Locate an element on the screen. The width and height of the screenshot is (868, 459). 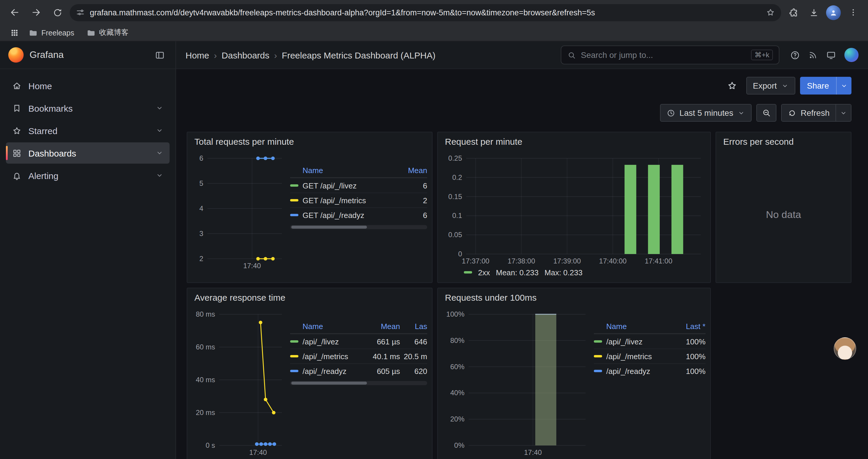
brand-title: Grafana is located at coordinates (88, 55).